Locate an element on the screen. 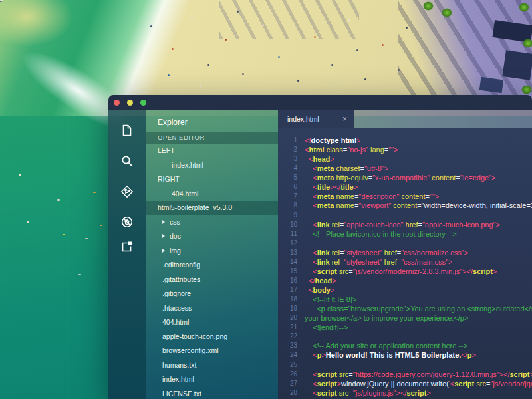  code-text: <meta name="viewport" content="width=dev… is located at coordinates (418, 205).